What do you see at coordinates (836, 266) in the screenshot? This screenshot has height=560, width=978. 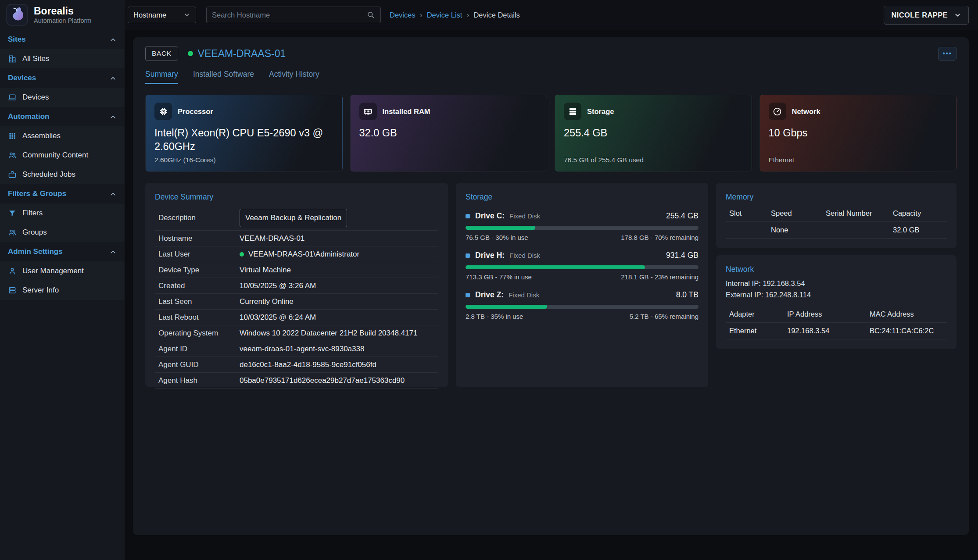 I see `right-column: Memory Slot Speed Serial Number Capacity…` at bounding box center [836, 266].